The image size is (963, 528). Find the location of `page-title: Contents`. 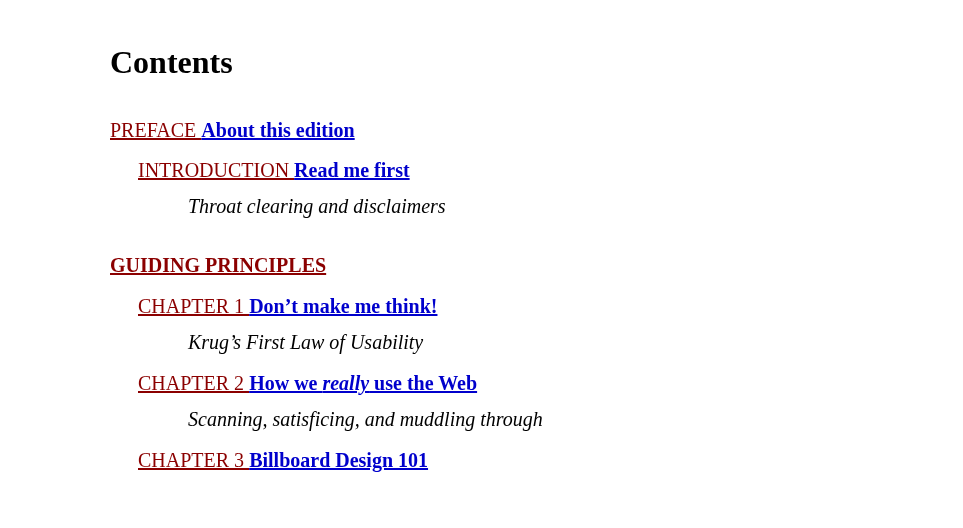

page-title: Contents is located at coordinates (536, 62).